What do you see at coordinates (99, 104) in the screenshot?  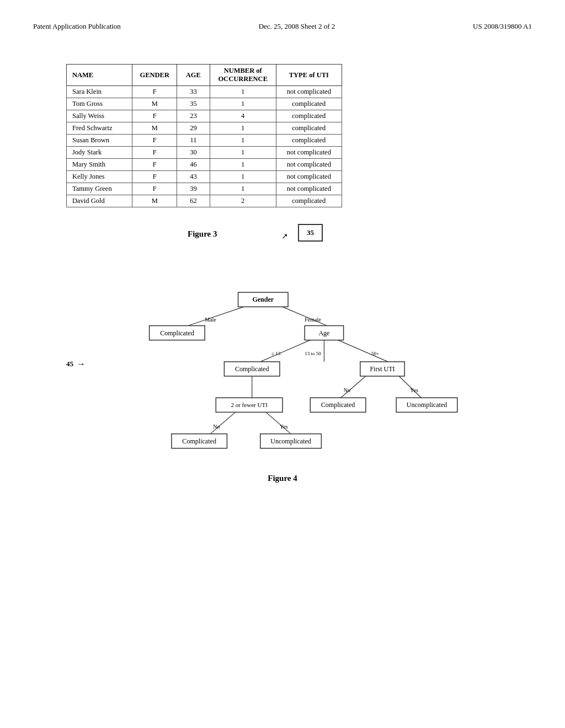 I see `table-cell: Tom Gross` at bounding box center [99, 104].